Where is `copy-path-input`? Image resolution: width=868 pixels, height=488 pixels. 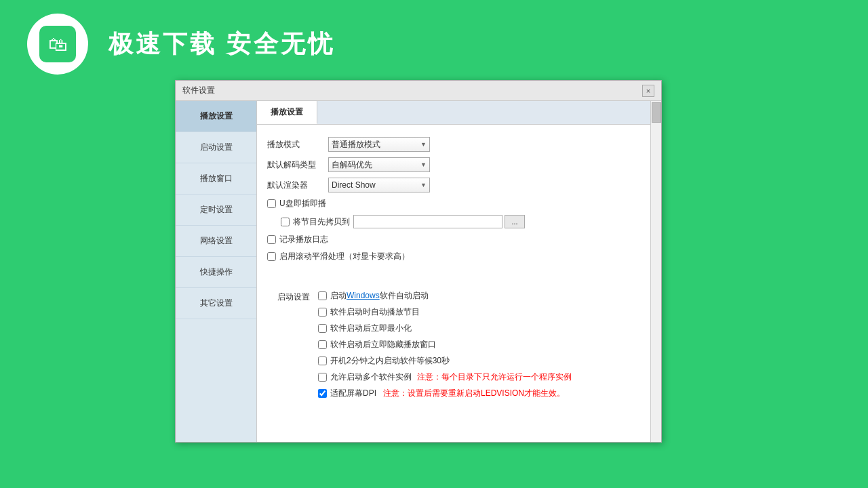
copy-path-input is located at coordinates (428, 222).